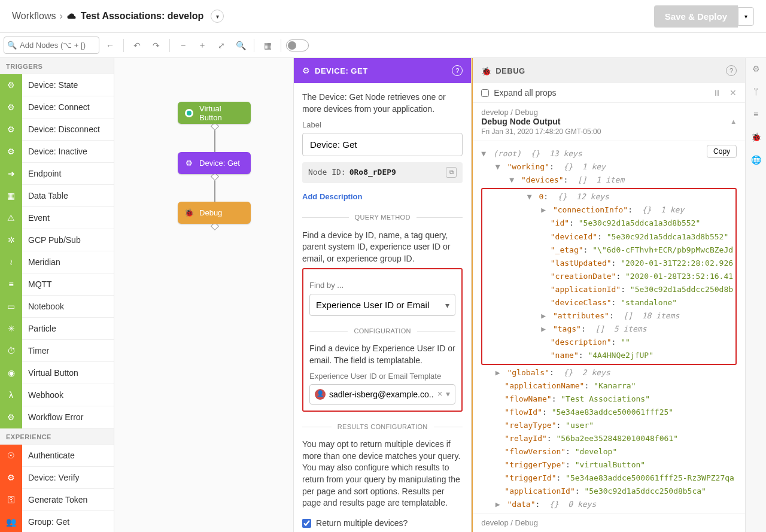 This screenshot has height=532, width=766. Describe the element at coordinates (57, 174) in the screenshot. I see `sidebar-item: ➜Endpoint` at that location.